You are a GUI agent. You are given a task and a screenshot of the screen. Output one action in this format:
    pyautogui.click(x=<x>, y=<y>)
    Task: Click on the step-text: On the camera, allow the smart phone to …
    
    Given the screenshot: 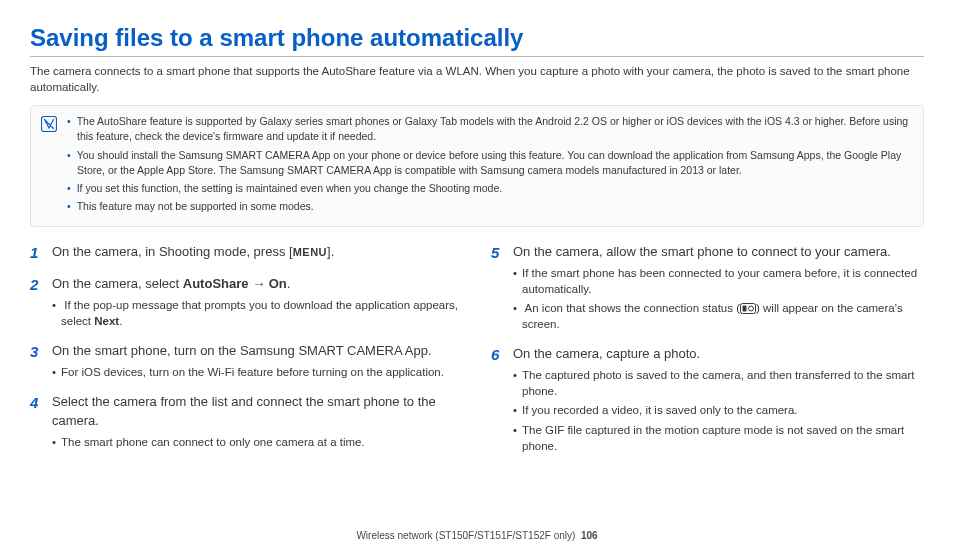 What is the action you would take?
    pyautogui.click(x=718, y=252)
    